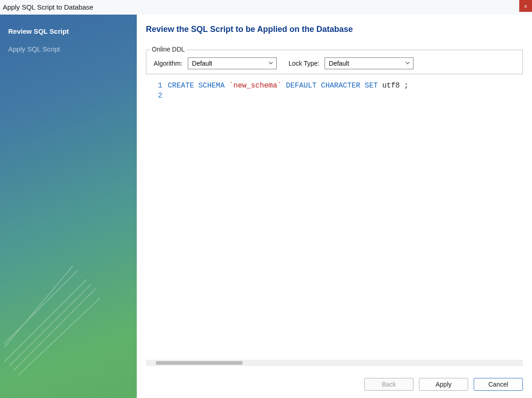 This screenshot has width=532, height=398. What do you see at coordinates (168, 49) in the screenshot?
I see `online-ddl-legend: Online DDL` at bounding box center [168, 49].